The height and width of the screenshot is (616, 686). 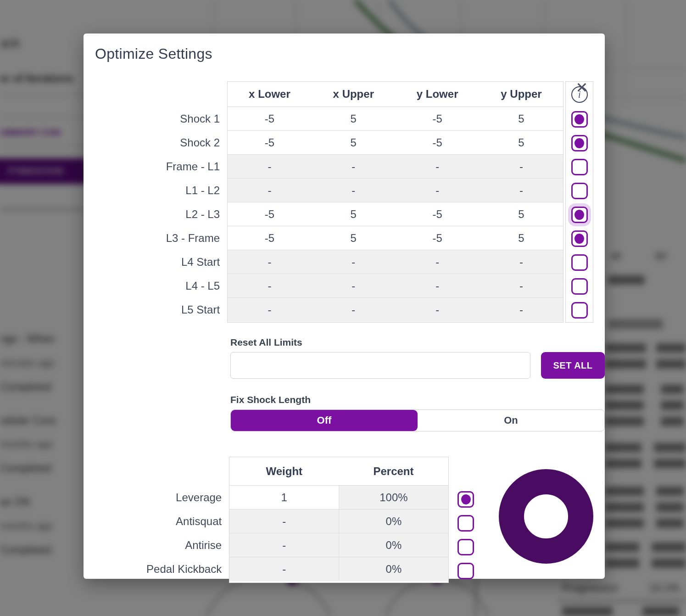 I want to click on limits-row-label: Frame - L1, so click(x=161, y=167).